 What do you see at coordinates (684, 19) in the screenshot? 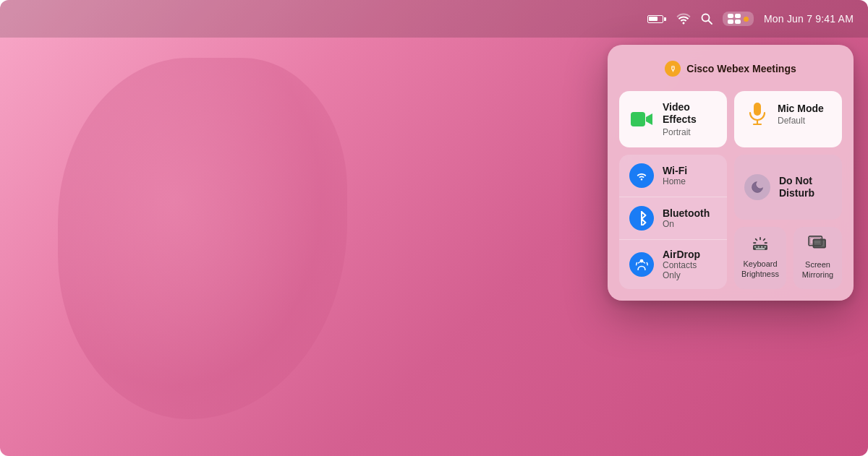
I see `wifi-menubar-icon` at bounding box center [684, 19].